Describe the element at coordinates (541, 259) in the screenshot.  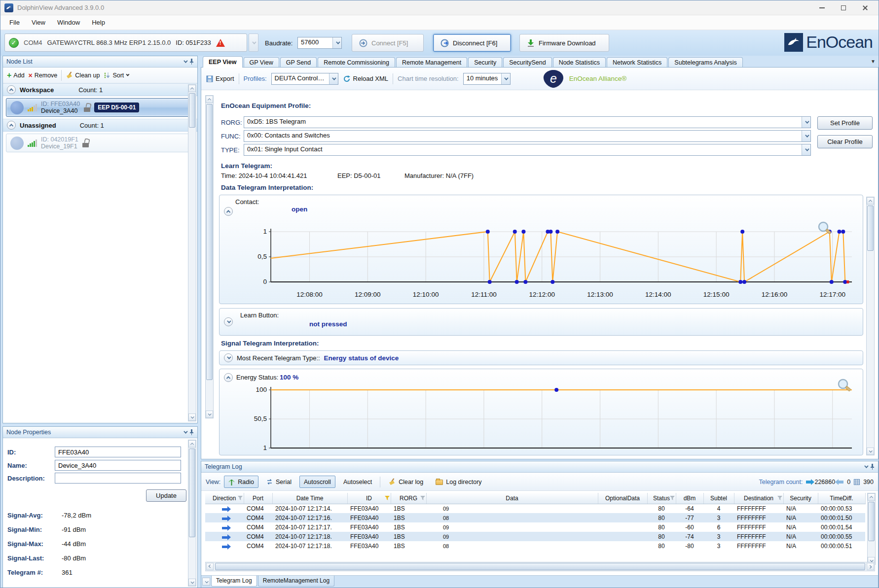
I see `contact-chart: 12:08:0012:09:0012:10:0012:11:0012:12:00…` at that location.